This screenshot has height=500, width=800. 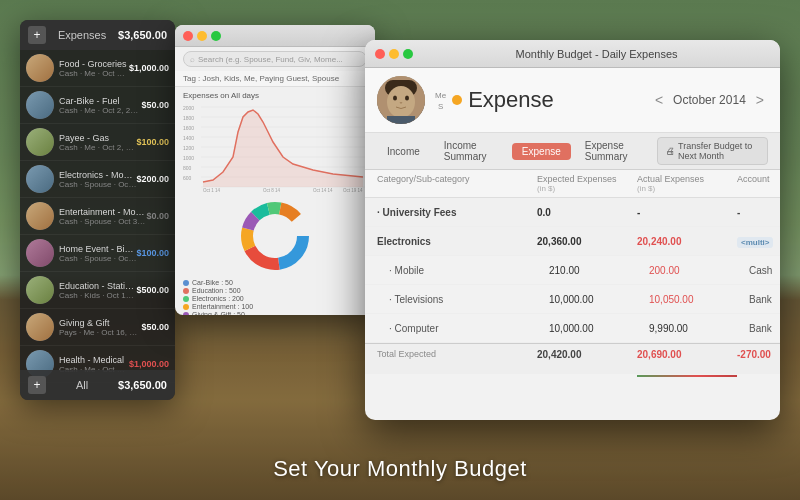 What do you see at coordinates (760, 100) in the screenshot?
I see `next-month-button: >` at bounding box center [760, 100].